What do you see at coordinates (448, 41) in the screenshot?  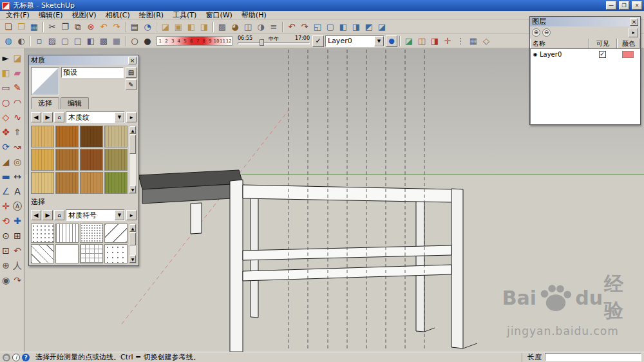 I see `axes-toggle-icon: ✛` at bounding box center [448, 41].